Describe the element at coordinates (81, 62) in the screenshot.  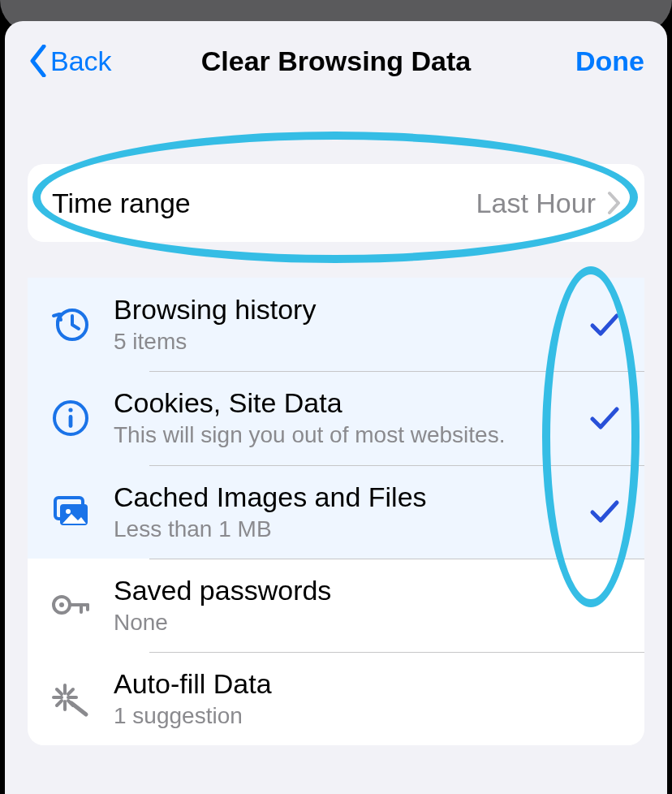
I see `back-button-label: Back` at that location.